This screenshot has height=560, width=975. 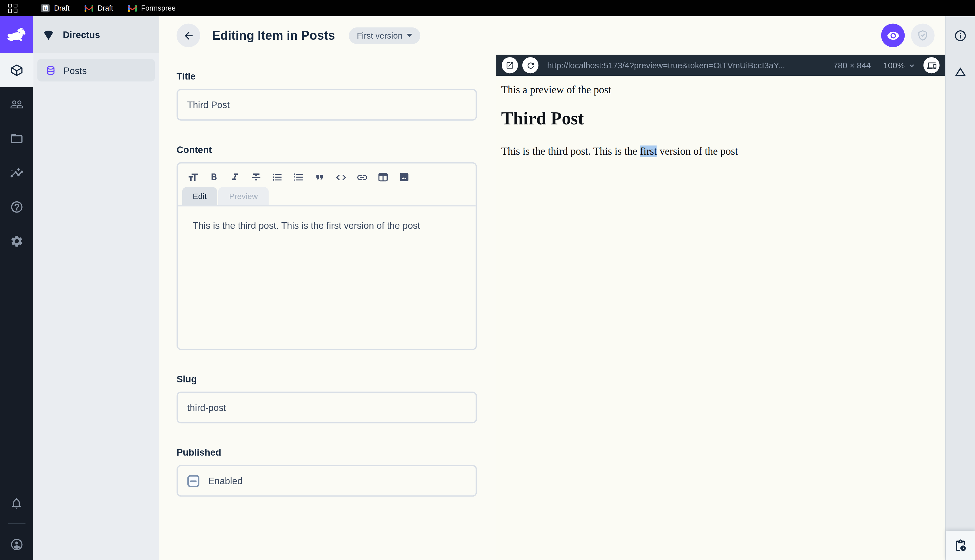 What do you see at coordinates (932, 65) in the screenshot?
I see `responsive-mode-button` at bounding box center [932, 65].